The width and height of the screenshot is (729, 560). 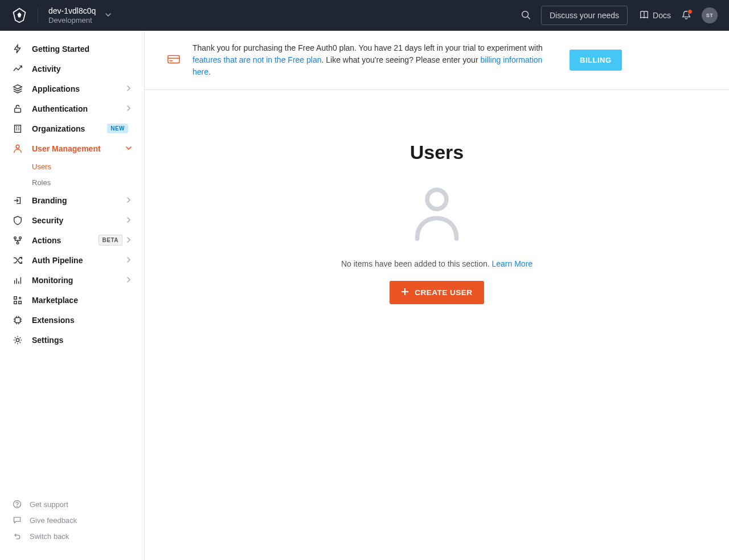 I want to click on sidebar-item-label: Extensions, so click(x=54, y=320).